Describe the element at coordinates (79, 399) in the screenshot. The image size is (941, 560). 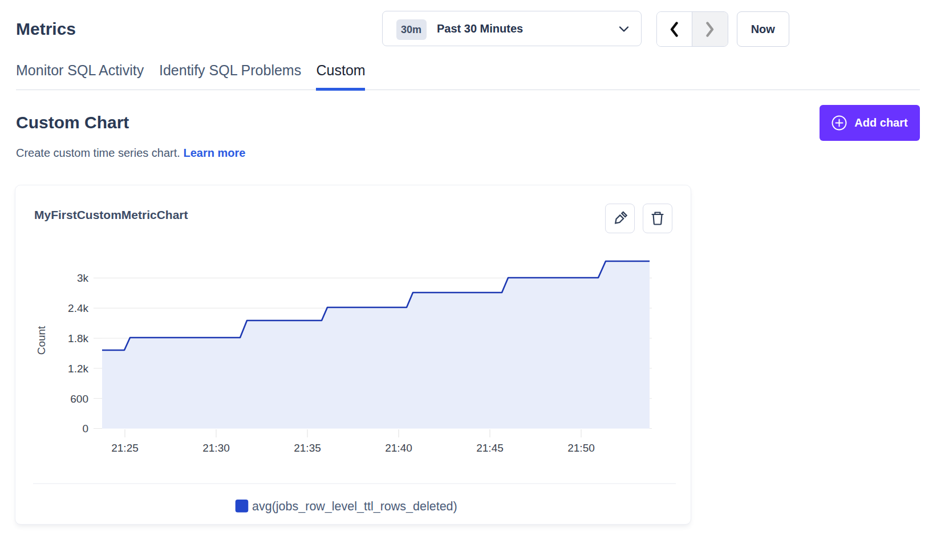
I see `svg-text: 600` at that location.